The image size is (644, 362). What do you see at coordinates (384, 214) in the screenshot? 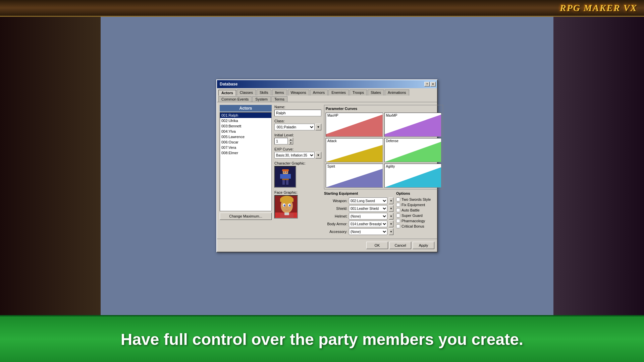
I see `equipment-options-section: Starting Equipment Weapon: 002:Long Swor…` at bounding box center [384, 214].